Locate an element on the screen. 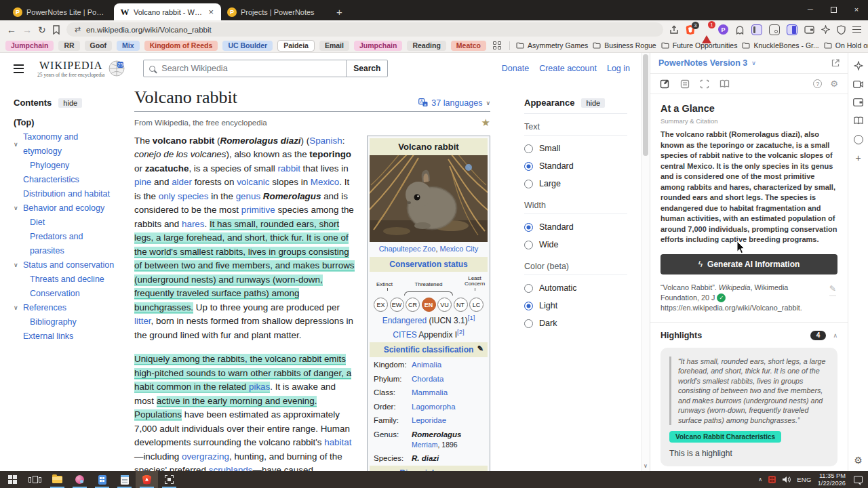 The width and height of the screenshot is (868, 488). leo-ai-sparkle-icon is located at coordinates (859, 66).